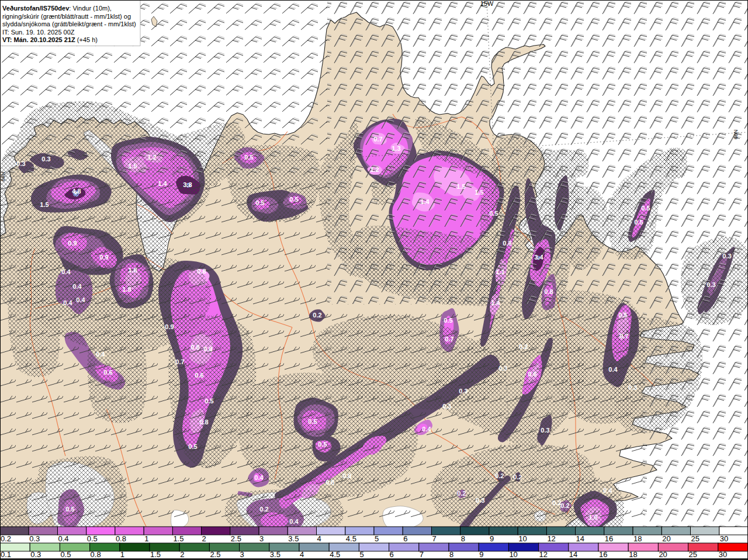 This screenshot has height=560, width=748. What do you see at coordinates (603, 554) in the screenshot?
I see `svg-text: 16` at bounding box center [603, 554].